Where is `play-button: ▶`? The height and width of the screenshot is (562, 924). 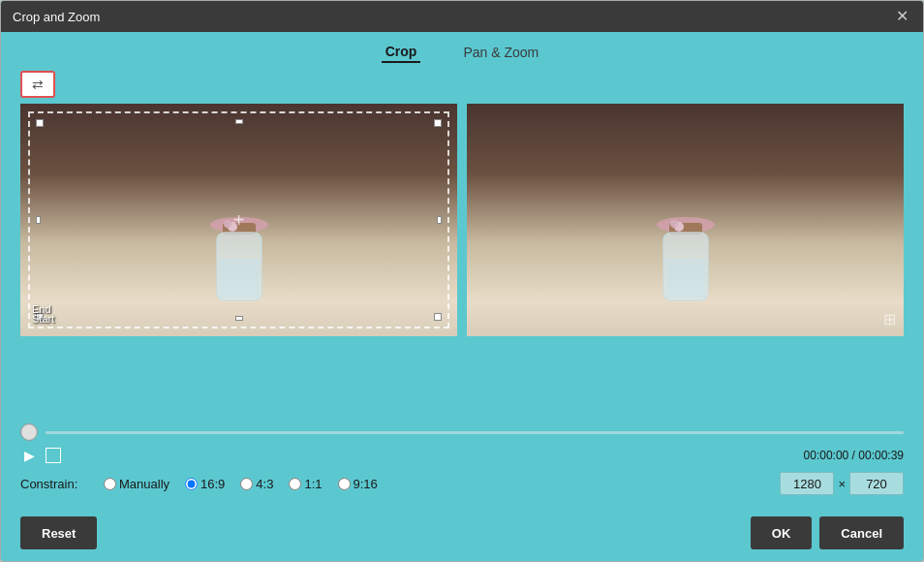
play-button: ▶ is located at coordinates (29, 455).